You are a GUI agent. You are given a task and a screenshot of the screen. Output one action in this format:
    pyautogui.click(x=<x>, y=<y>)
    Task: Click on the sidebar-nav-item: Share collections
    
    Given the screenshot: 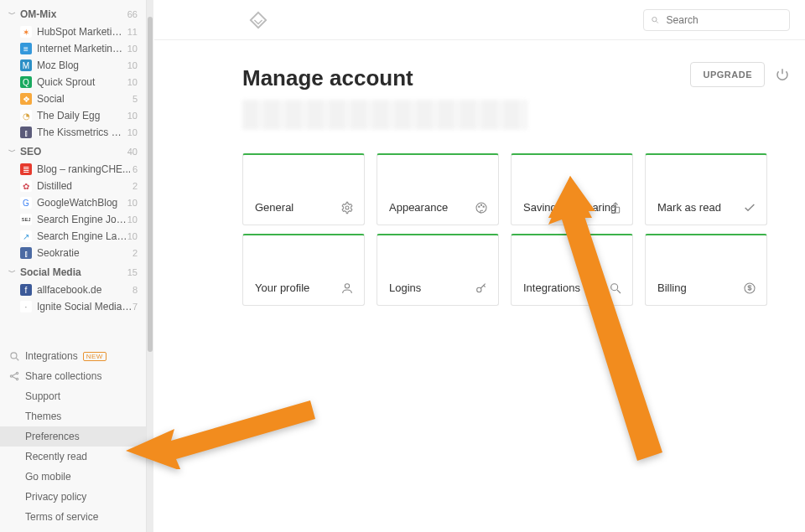 What is the action you would take?
    pyautogui.click(x=73, y=376)
    